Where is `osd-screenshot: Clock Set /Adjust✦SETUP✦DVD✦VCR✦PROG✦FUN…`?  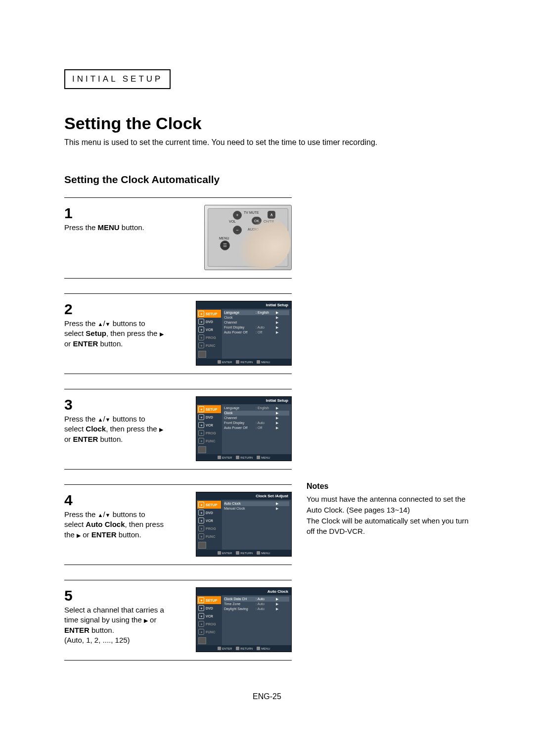
osd-screenshot: Clock Set /Adjust✦SETUP✦DVD✦VCR✦PROG✦FUN… is located at coordinates (244, 524).